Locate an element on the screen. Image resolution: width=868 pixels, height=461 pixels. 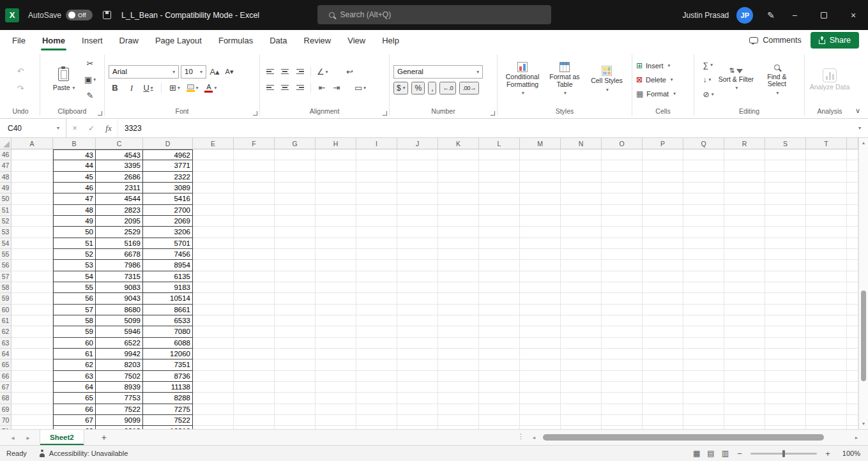
cell-T58 is located at coordinates (826, 287).